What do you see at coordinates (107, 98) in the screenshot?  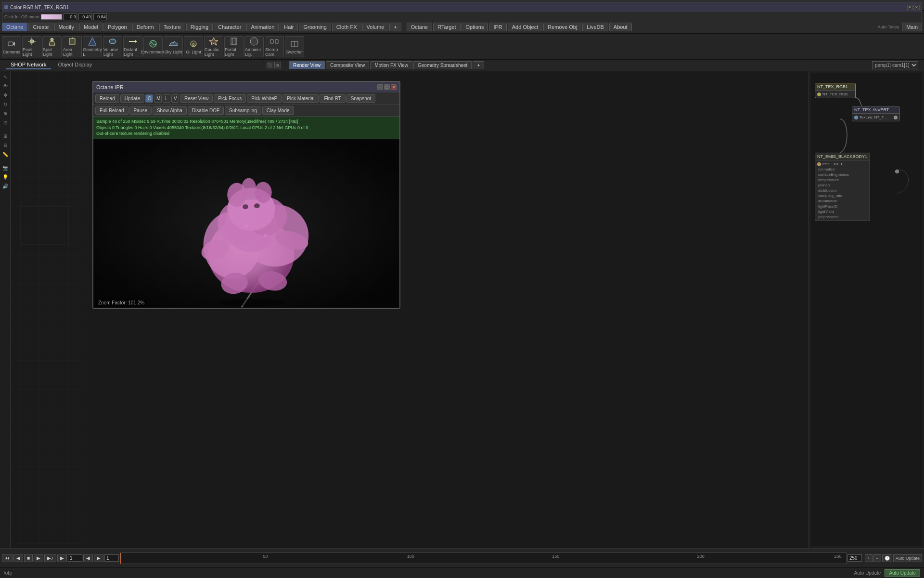 I see `ipr-reload-btn: Reload` at bounding box center [107, 98].